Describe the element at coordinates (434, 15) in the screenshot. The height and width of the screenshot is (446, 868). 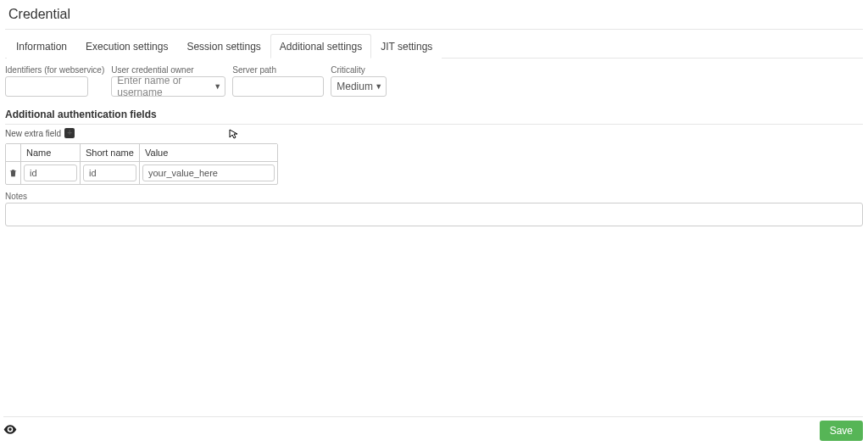
I see `page-title: Credential` at that location.